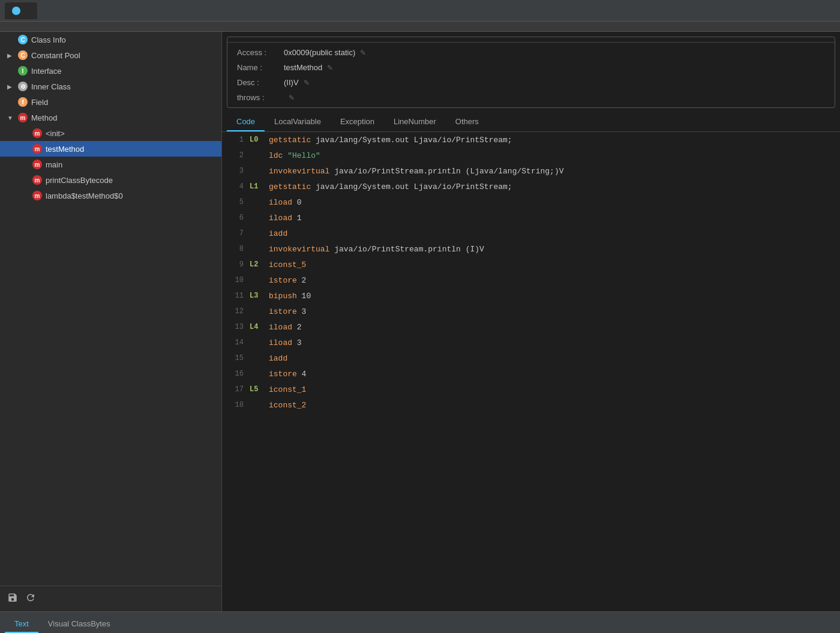 The width and height of the screenshot is (840, 633). I want to click on sidebar-label-lambda: lambda$testMethod$0, so click(84, 196).